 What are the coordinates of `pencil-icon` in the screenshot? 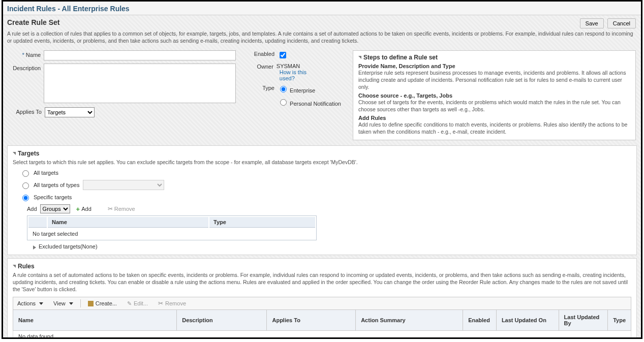 It's located at (129, 304).